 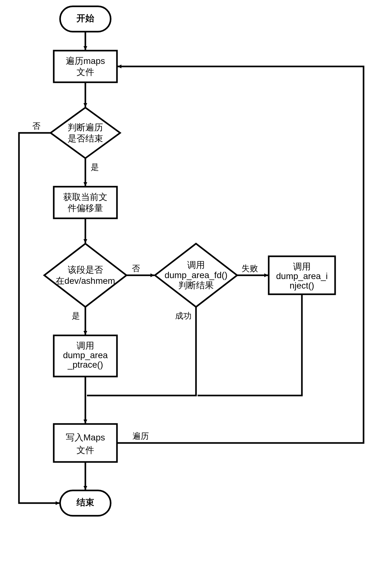 What do you see at coordinates (302, 276) in the screenshot?
I see `dump-inject-label-2: dump_area_i` at bounding box center [302, 276].